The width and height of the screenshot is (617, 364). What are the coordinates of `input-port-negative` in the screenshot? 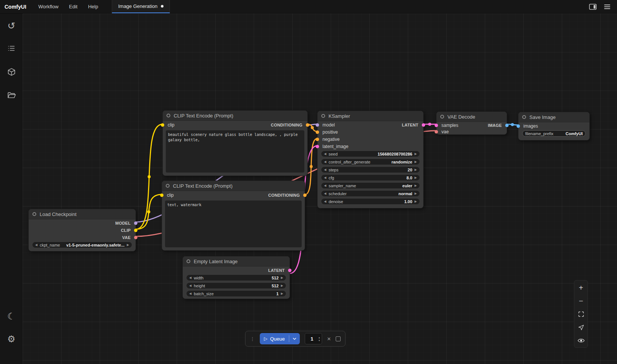 It's located at (317, 139).